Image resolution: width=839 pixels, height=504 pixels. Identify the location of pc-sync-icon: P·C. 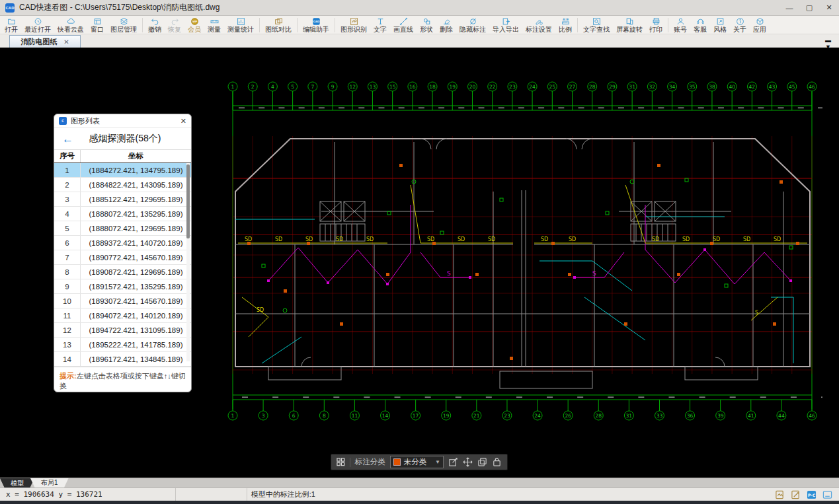
(812, 495).